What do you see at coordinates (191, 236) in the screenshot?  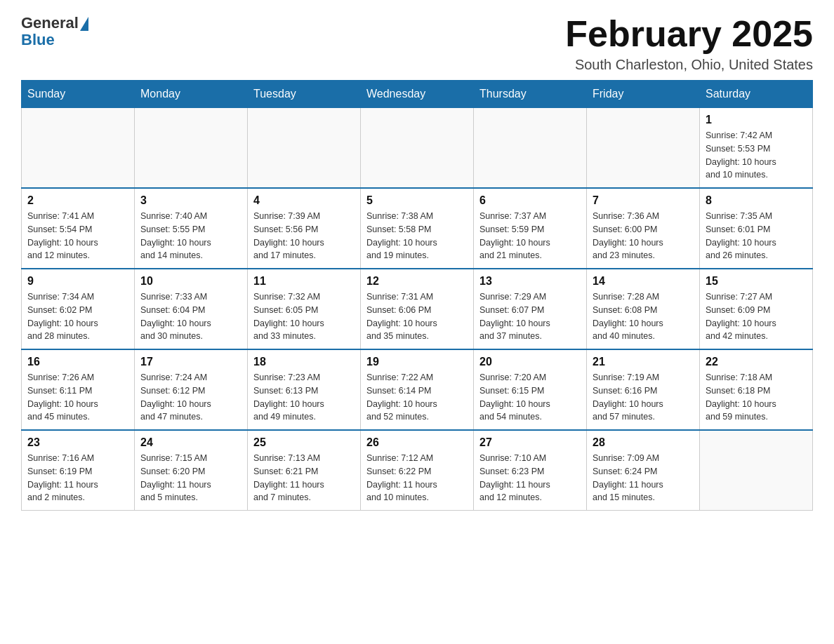 I see `day-info: Sunrise: 7:40 AMSunset: 5:55 PMDaylight:…` at bounding box center [191, 236].